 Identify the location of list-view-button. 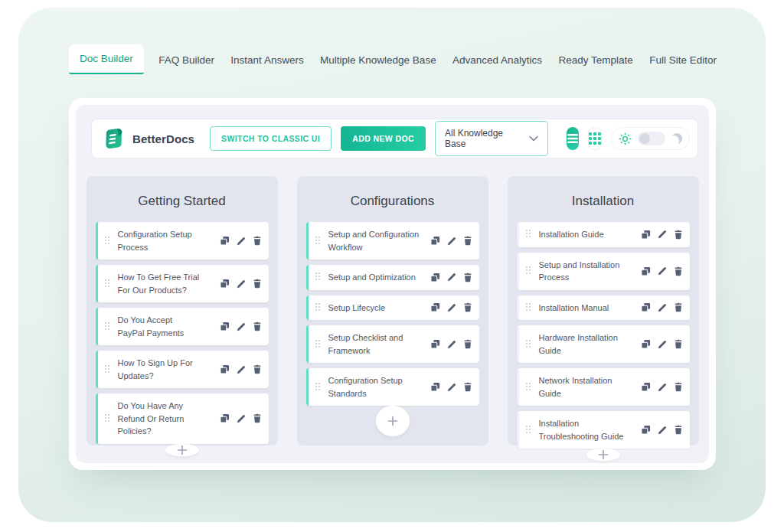
(573, 139).